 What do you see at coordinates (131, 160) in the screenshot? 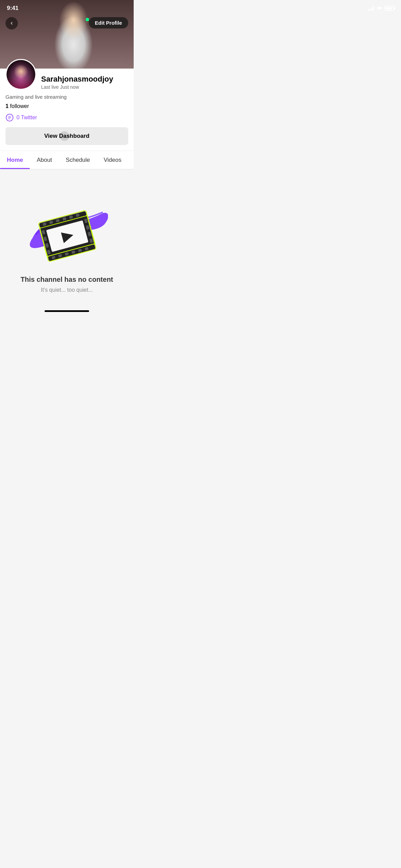
I see `tab-clips: Cl` at bounding box center [131, 160].